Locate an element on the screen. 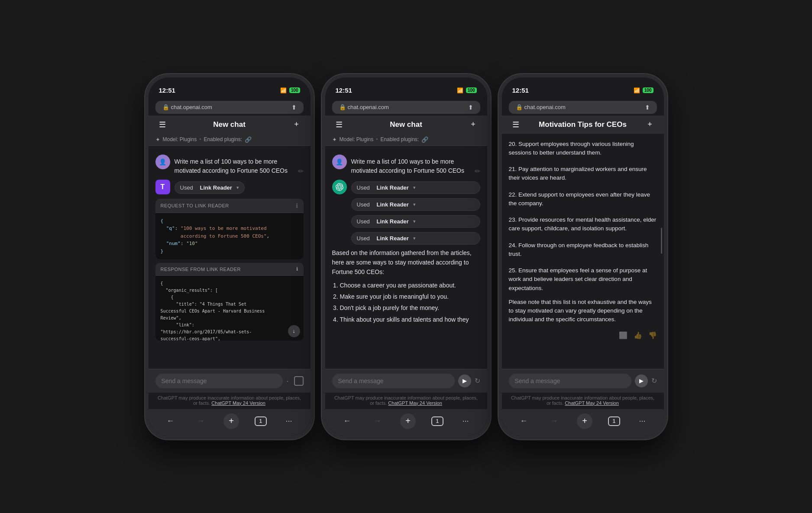  motivation-list-3: 20. Support employees through various li… is located at coordinates (583, 216).